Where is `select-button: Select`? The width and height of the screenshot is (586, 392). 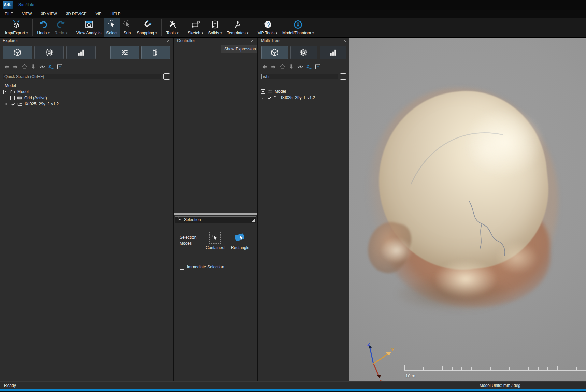 select-button: Select is located at coordinates (112, 27).